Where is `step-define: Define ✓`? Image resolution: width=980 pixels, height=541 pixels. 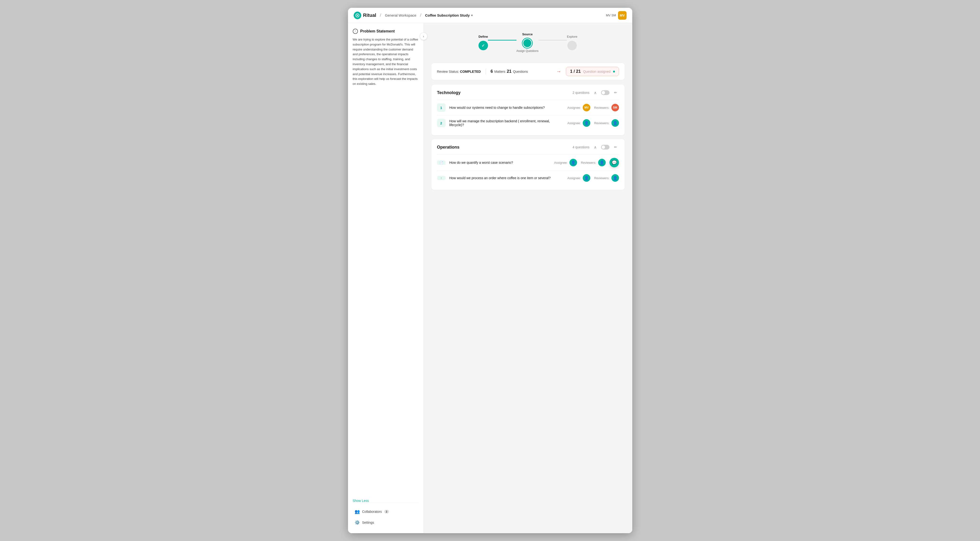
step-define: Define ✓ is located at coordinates (483, 43).